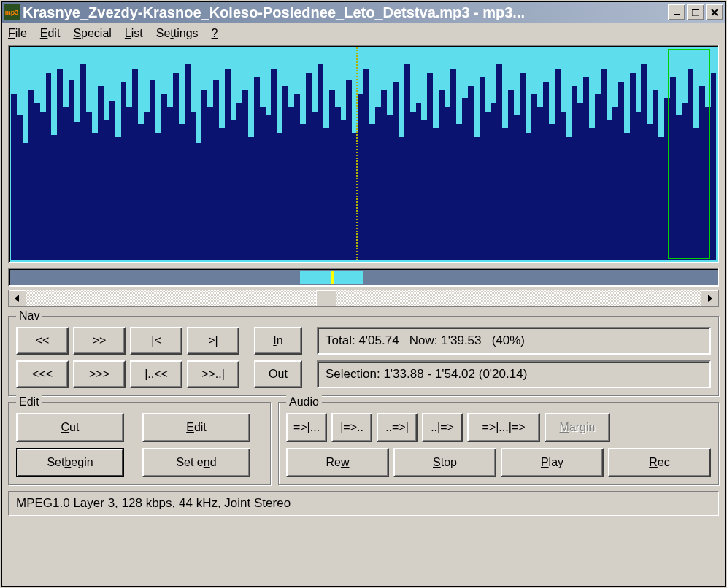 This screenshot has height=588, width=727. What do you see at coordinates (696, 12) in the screenshot?
I see `maximize-button` at bounding box center [696, 12].